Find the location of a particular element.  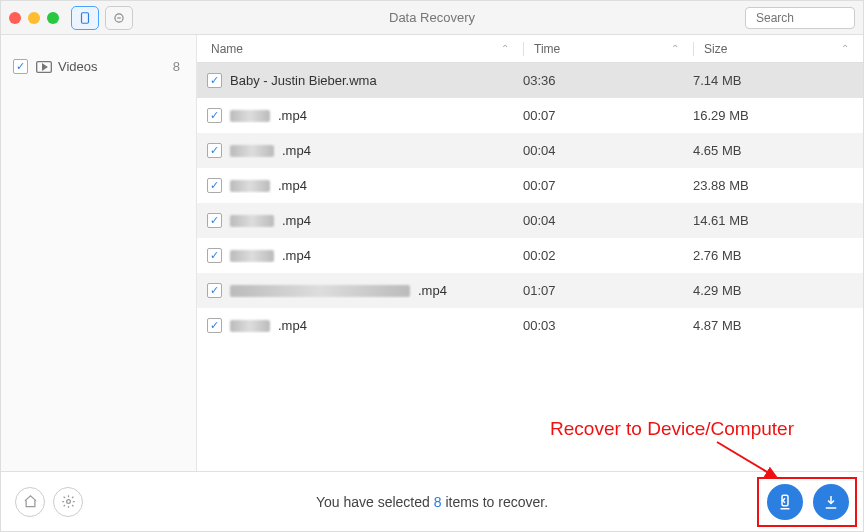

column-header-name: Name ⌃ is located at coordinates (365, 49).